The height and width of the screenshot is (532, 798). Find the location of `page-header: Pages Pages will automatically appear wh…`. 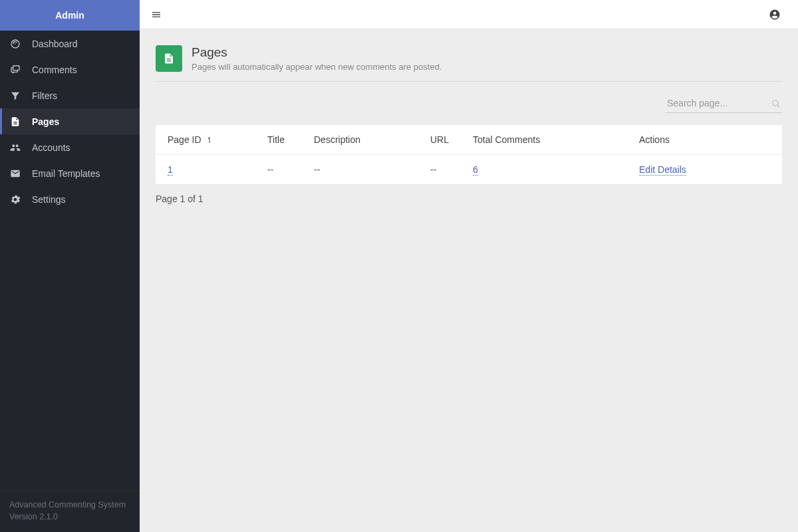

page-header: Pages Pages will automatically appear wh… is located at coordinates (469, 59).